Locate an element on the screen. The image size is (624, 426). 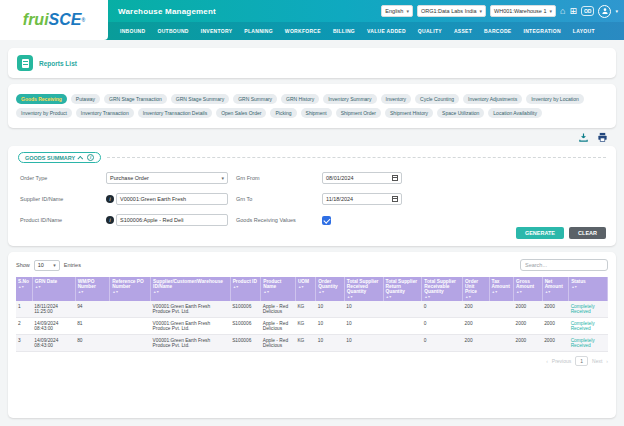
reports-list-label: Reports List is located at coordinates (58, 64).